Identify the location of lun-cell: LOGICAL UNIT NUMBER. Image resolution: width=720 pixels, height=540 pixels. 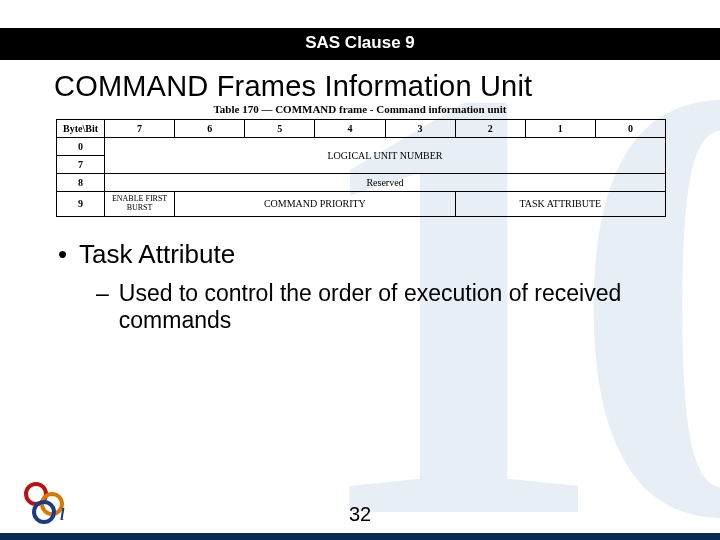
(386, 156).